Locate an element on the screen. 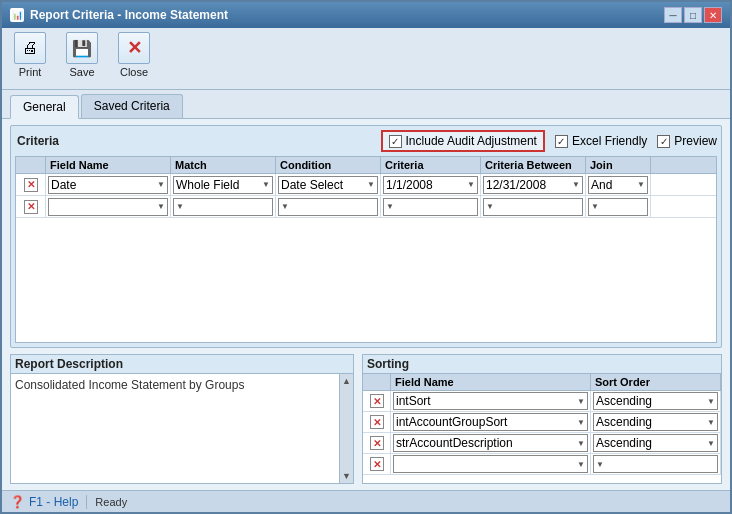 The height and width of the screenshot is (514, 732). sort-row1-order-cell: Ascending ▼ is located at coordinates (656, 402).